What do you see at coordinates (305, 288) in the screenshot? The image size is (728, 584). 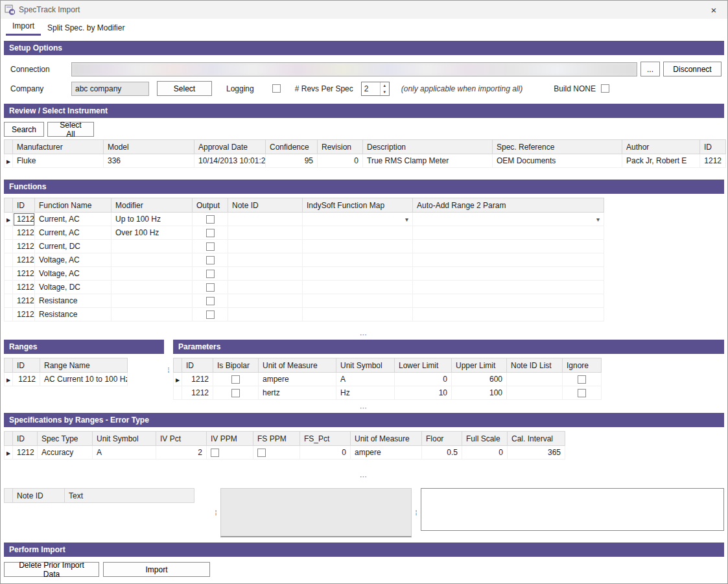 I see `table-row: 1212 Voltage, DC` at bounding box center [305, 288].